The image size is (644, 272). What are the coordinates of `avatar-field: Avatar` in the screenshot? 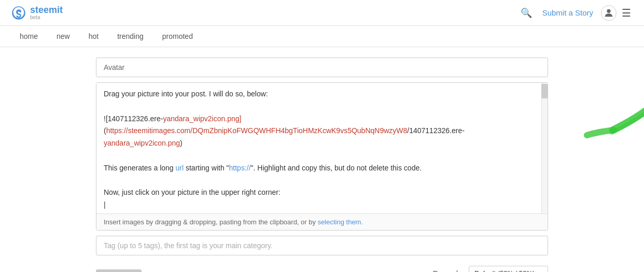 It's located at (322, 67).